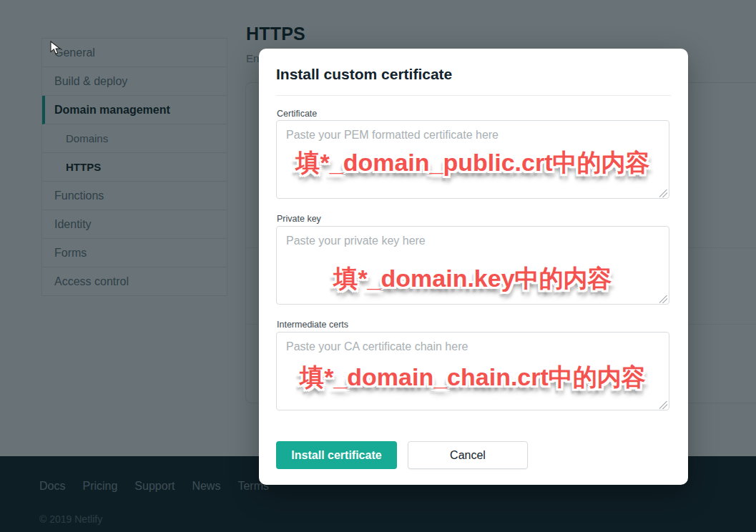  What do you see at coordinates (473, 163) in the screenshot?
I see `certificate-annotation: 填*_domain_public.crt中的内容` at bounding box center [473, 163].